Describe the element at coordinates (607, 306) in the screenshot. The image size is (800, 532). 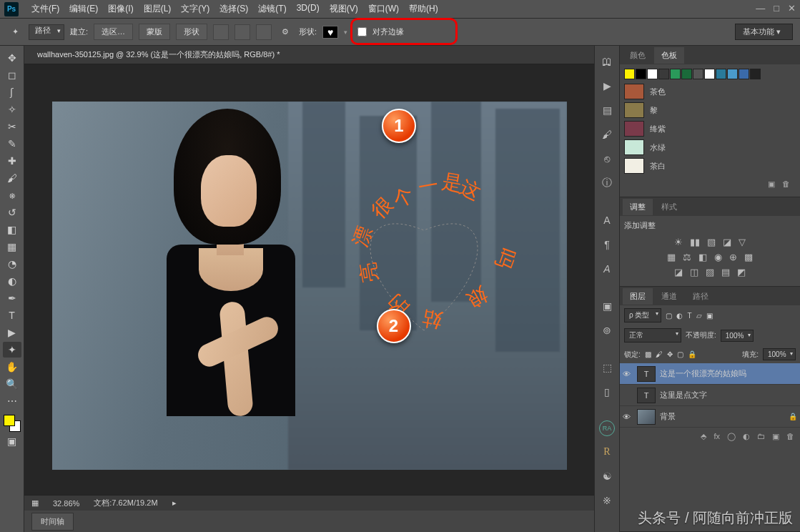
I see `navigator-panel-icon: ▣` at that location.